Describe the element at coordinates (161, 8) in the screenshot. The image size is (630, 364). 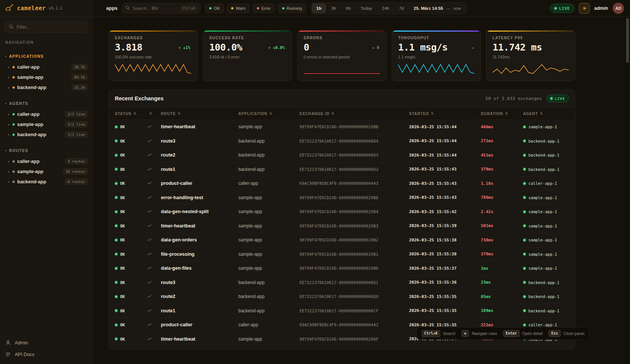
I see `global-search: Ctrl+K` at that location.